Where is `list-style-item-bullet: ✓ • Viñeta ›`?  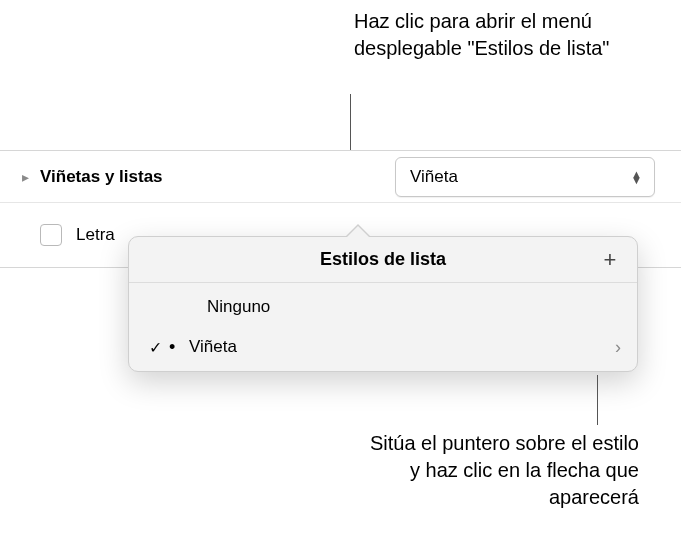 list-style-item-bullet: ✓ • Viñeta › is located at coordinates (383, 347).